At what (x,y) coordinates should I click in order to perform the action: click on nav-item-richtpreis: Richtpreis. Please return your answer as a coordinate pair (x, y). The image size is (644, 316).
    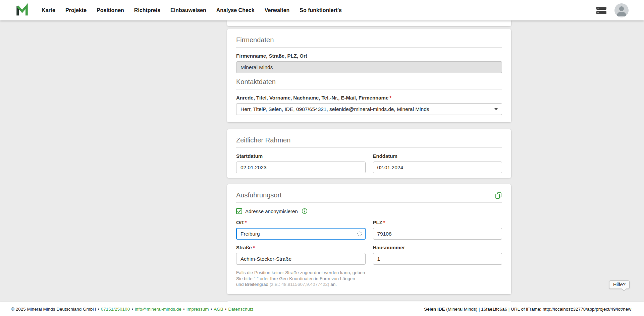
    Looking at the image, I should click on (147, 10).